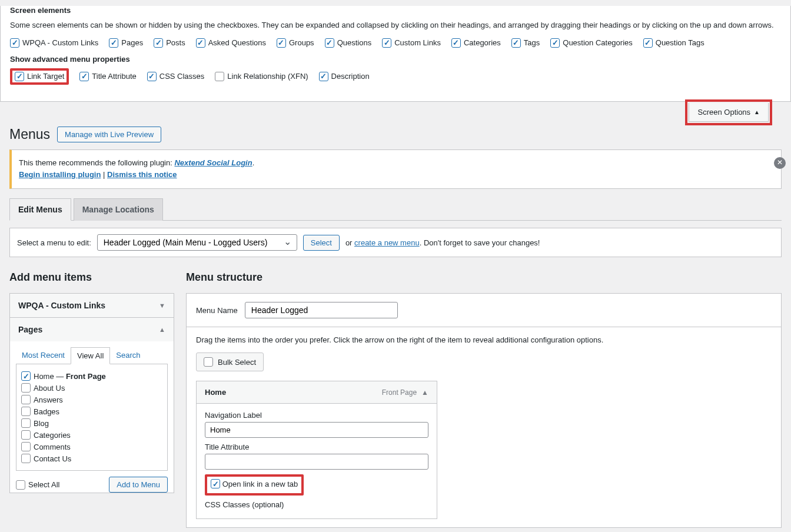 Image resolution: width=791 pixels, height=532 pixels. Describe the element at coordinates (92, 447) in the screenshot. I see `page-checkbox: Comments` at that location.